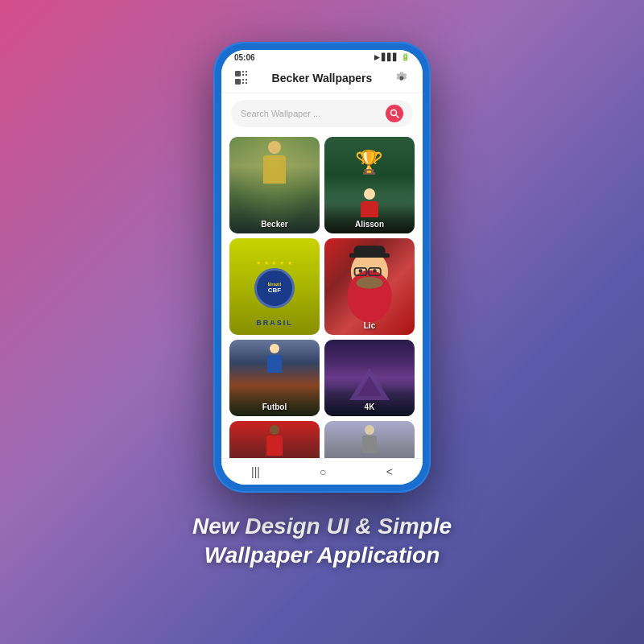  Describe the element at coordinates (369, 185) in the screenshot. I see `grid-item-alisson: 🏆 Alisson` at that location.